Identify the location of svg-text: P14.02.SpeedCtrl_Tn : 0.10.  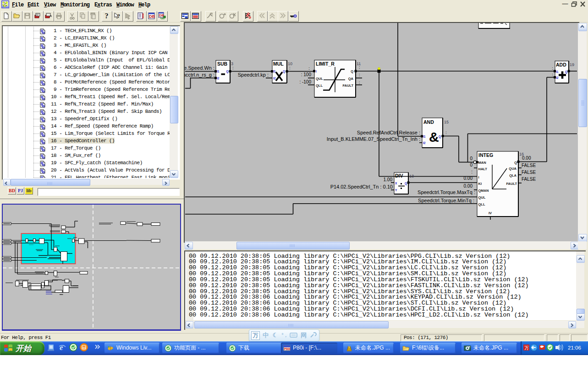
(362, 187).